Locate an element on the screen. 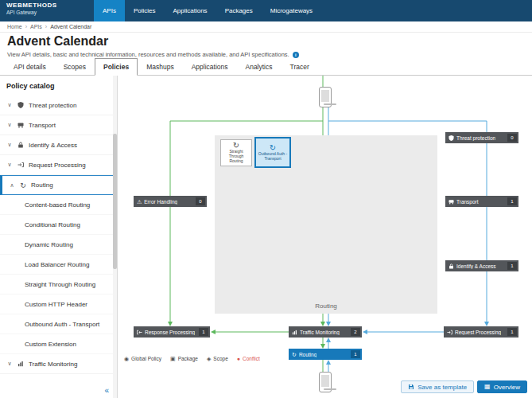  brand-logo: WEBMETHODS API Gateway is located at coordinates (47, 11).